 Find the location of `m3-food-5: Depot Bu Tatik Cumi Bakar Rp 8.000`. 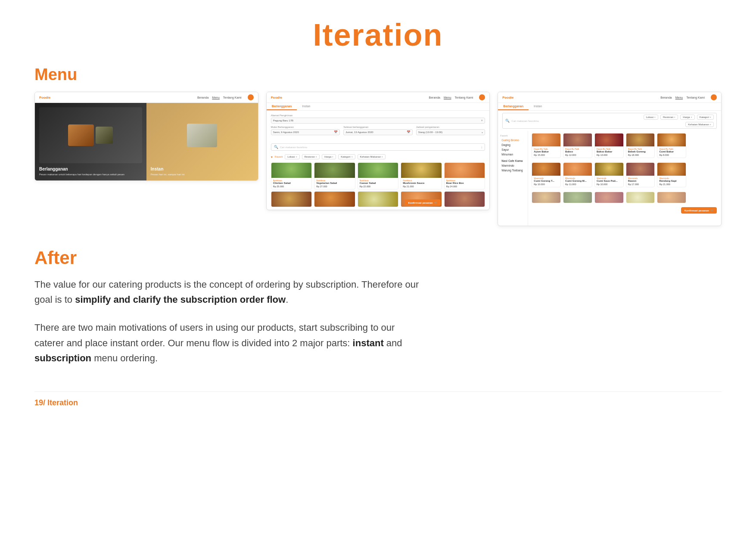

m3-food-5: Depot Bu Tatik Cumi Bakar Rp 8.000 is located at coordinates (672, 146).